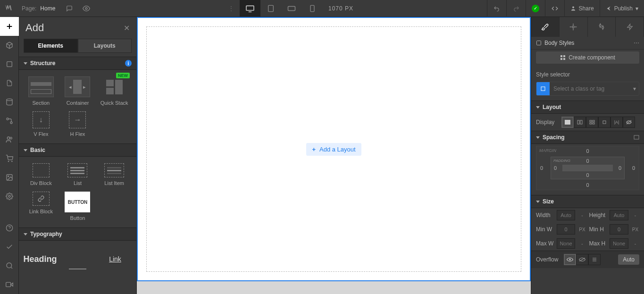 The height and width of the screenshot is (294, 644). I want to click on undo-button, so click(496, 8).